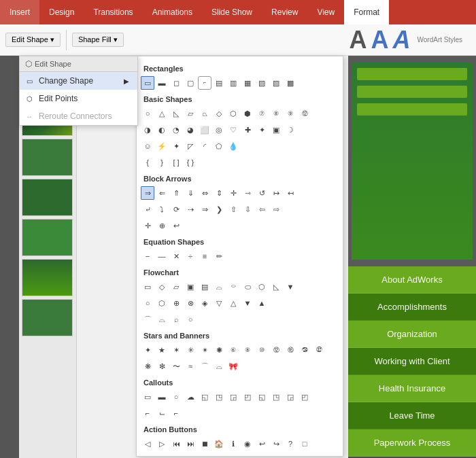 This screenshot has width=476, height=458. What do you see at coordinates (148, 256) in the screenshot?
I see `shape-plus: −` at bounding box center [148, 256].